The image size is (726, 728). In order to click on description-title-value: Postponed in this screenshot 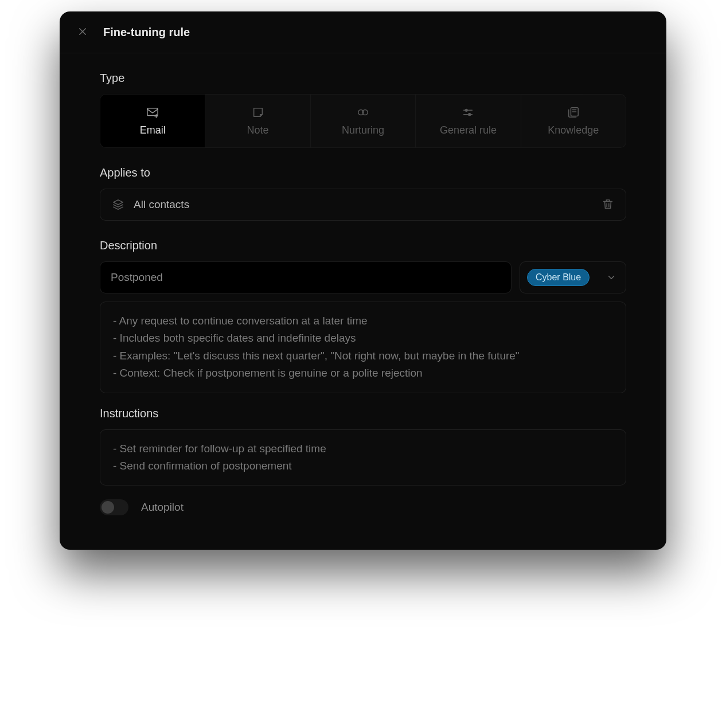, I will do `click(136, 277)`.